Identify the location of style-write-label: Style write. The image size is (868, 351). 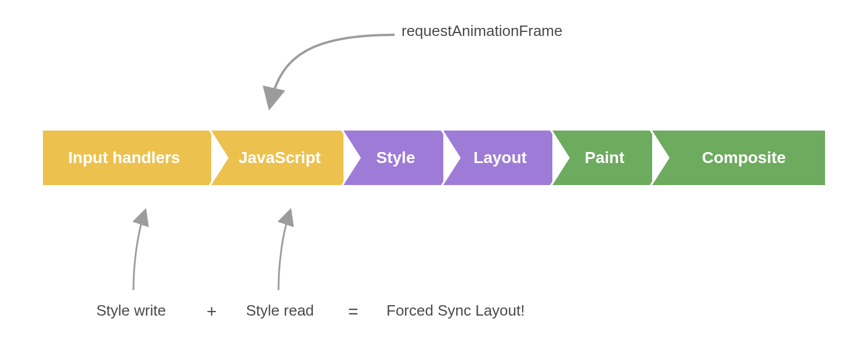
(131, 311).